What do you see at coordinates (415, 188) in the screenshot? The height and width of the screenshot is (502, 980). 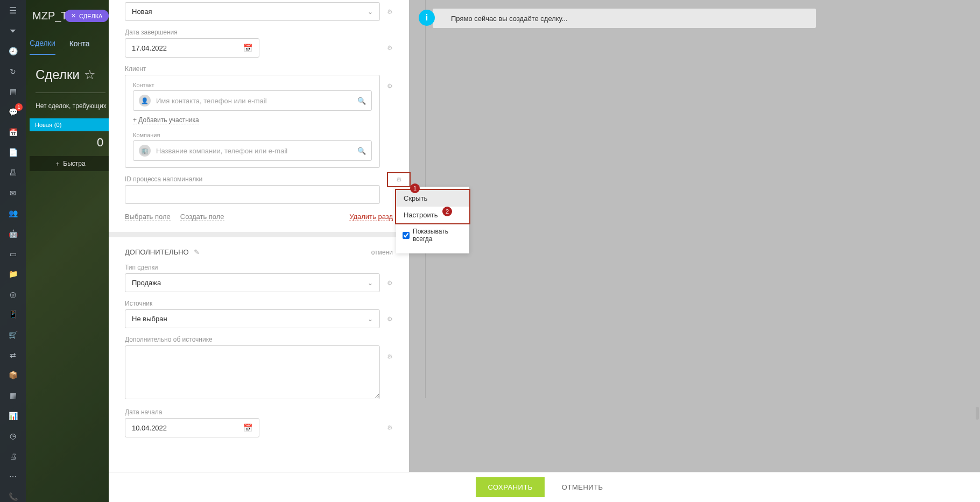 I see `annotation-marker-1: 1` at bounding box center [415, 188].